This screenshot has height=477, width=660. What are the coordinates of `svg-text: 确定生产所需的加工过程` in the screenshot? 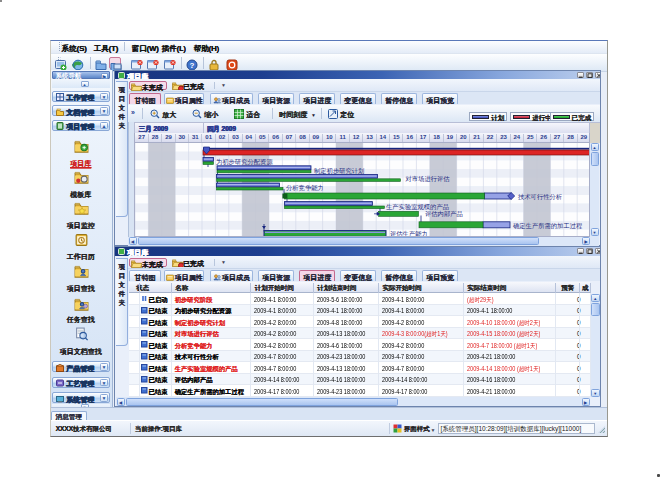 It's located at (548, 225).